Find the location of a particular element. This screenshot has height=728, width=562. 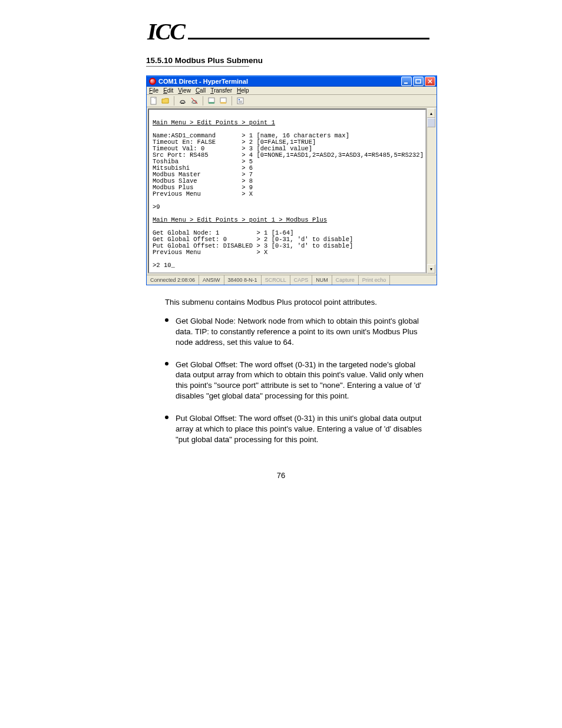

app-icon is located at coordinates (153, 81).